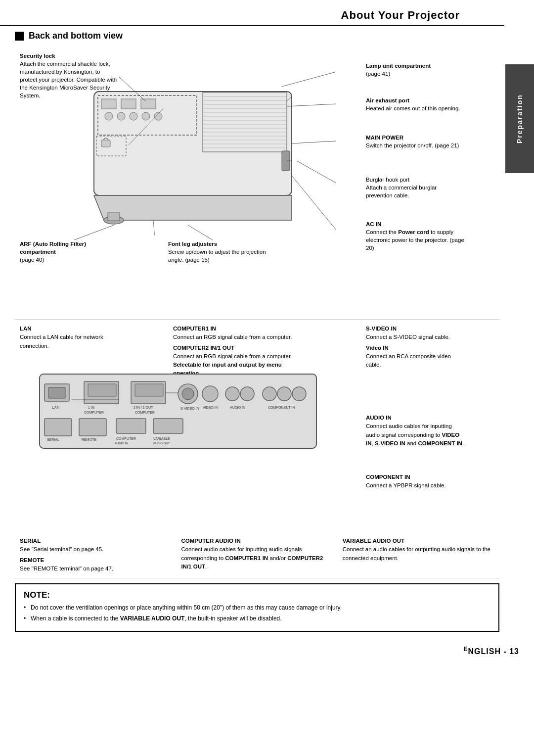 This screenshot has width=534, height=756. What do you see at coordinates (96, 555) in the screenshot?
I see `serial-label-col: SERIAL See "Serial terminal" on page 45.…` at bounding box center [96, 555].